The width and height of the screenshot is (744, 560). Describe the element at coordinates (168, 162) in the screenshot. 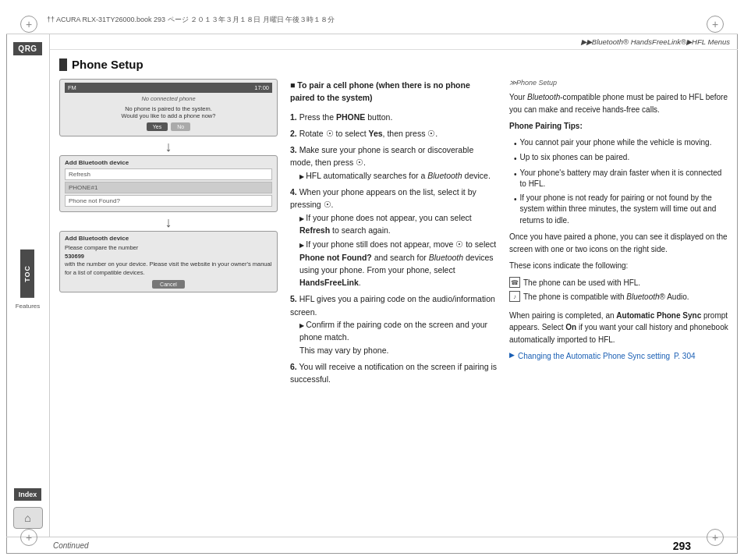

I see `screen2-title: Add Bluetooth device` at that location.